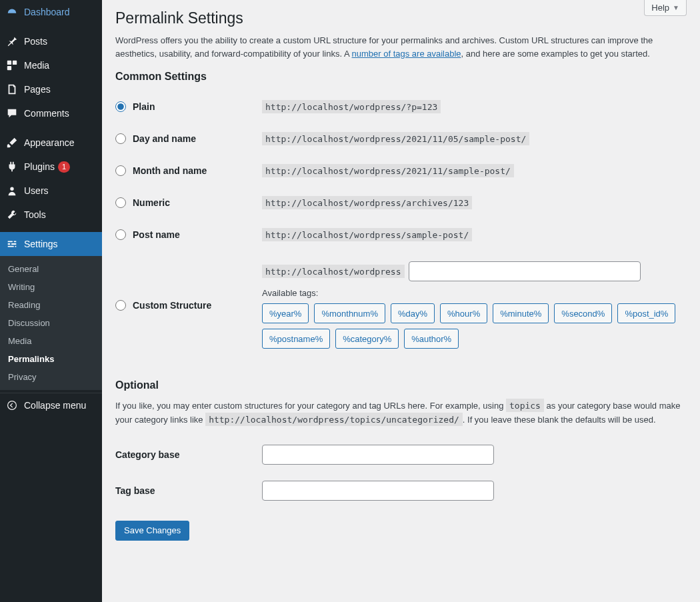 This screenshot has width=700, height=602. I want to click on permalink-example: http://localhost/wordpress/sample-post/, so click(367, 235).